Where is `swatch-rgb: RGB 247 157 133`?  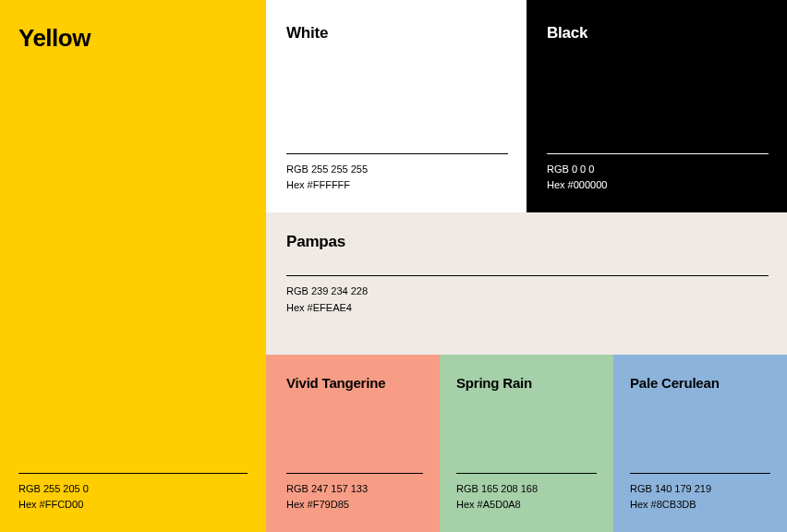
swatch-rgb: RGB 247 157 133 is located at coordinates (355, 490).